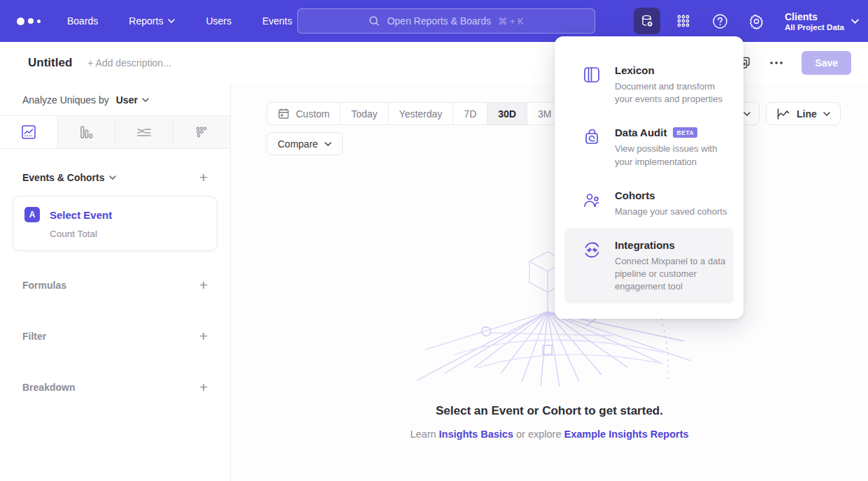 The image size is (868, 481). I want to click on menu-item-desc: View possible issues with your implement…, so click(671, 155).